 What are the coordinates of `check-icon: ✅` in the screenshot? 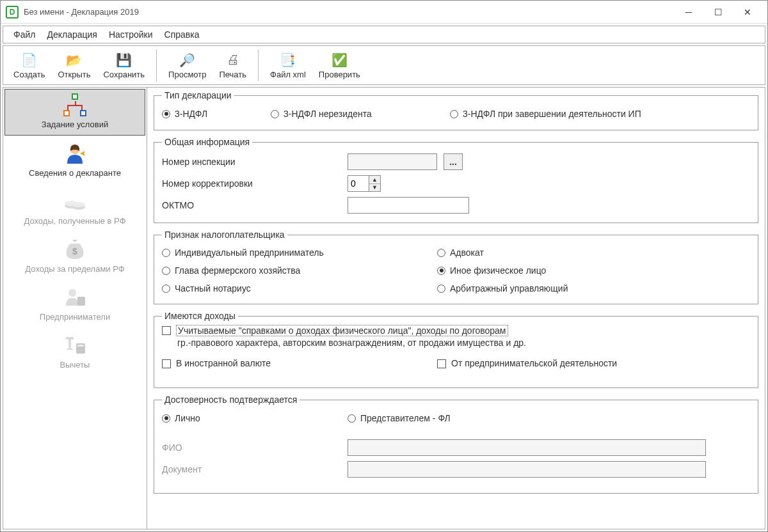 It's located at (339, 60).